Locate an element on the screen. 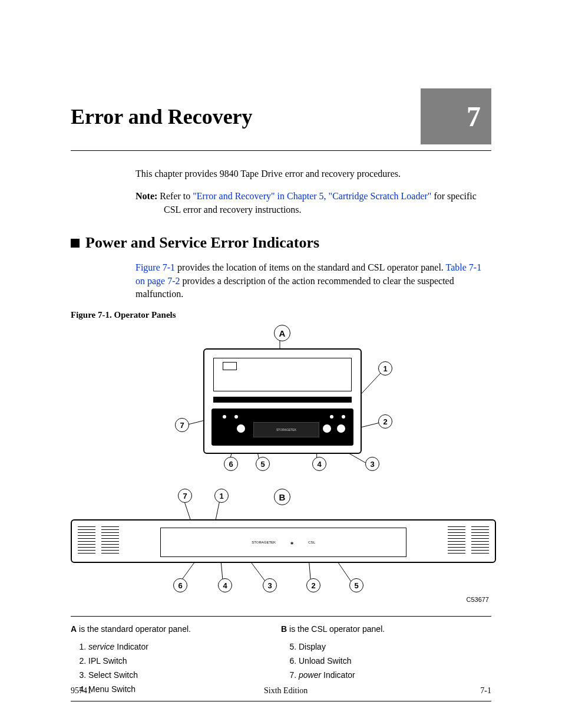 The height and width of the screenshot is (728, 562). note-link: "Error and Recovery" in Chapter 5, "Cart… is located at coordinates (312, 196).